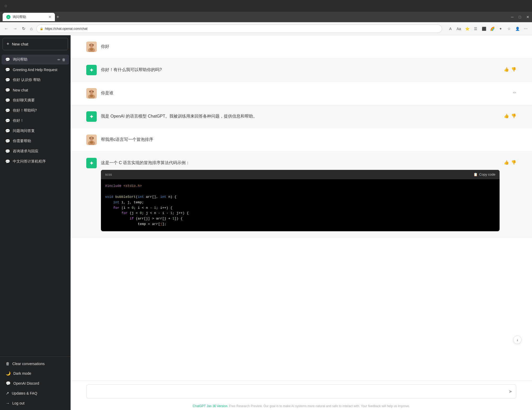 Image resolution: width=532 pixels, height=410 pixels. Describe the element at coordinates (35, 60) in the screenshot. I see `sidebar-item-xunwen-bangzhu: 💬 询问帮助 ✏ 🗑` at that location.